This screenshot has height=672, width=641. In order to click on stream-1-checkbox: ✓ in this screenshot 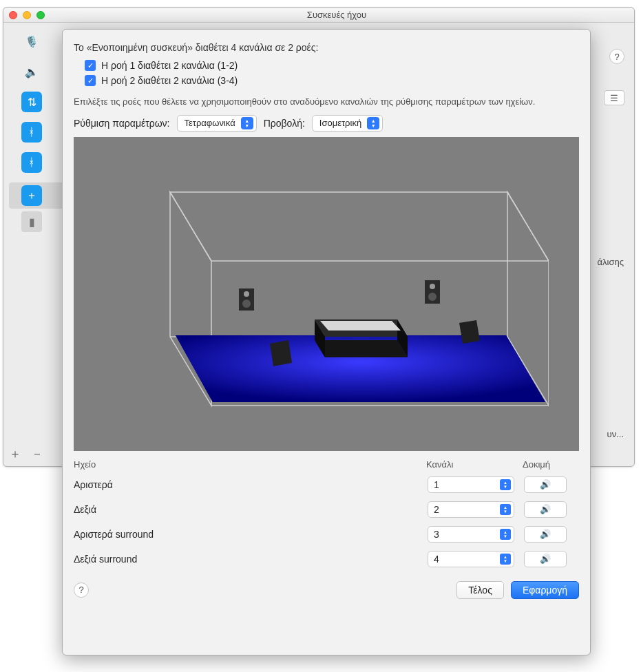, I will do `click(90, 65)`.